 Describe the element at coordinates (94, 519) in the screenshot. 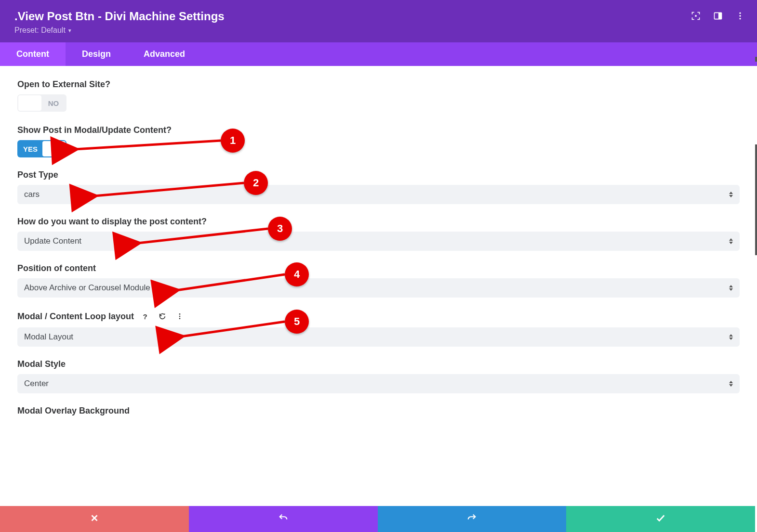

I see `cancel-button` at that location.